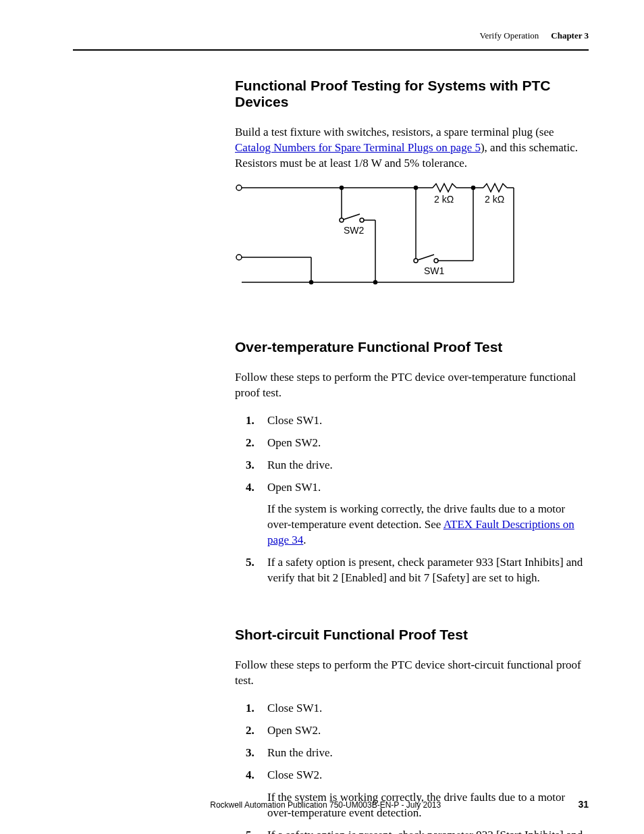 This screenshot has width=644, height=834. I want to click on header-section: Verify Operation, so click(510, 36).